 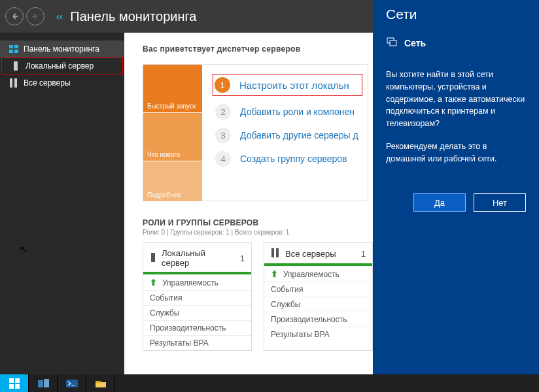 What do you see at coordinates (222, 85) in the screenshot?
I see `step-number: 1` at bounding box center [222, 85].